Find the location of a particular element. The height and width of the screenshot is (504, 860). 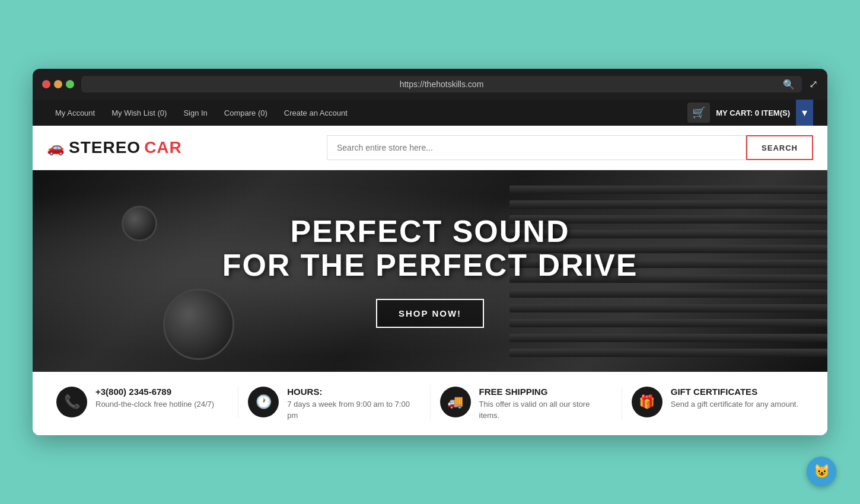

nav-my-account: My Account is located at coordinates (75, 113).